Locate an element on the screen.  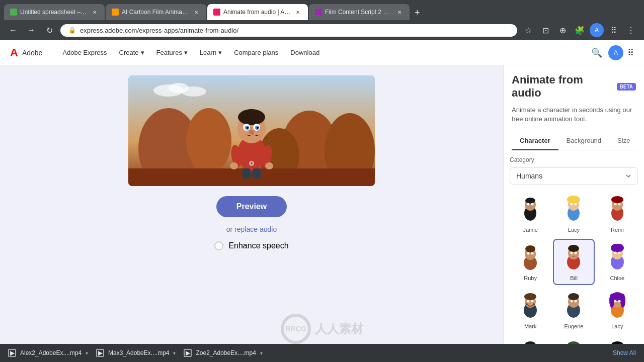
character-name-jamie: Jamie is located at coordinates (530, 230).